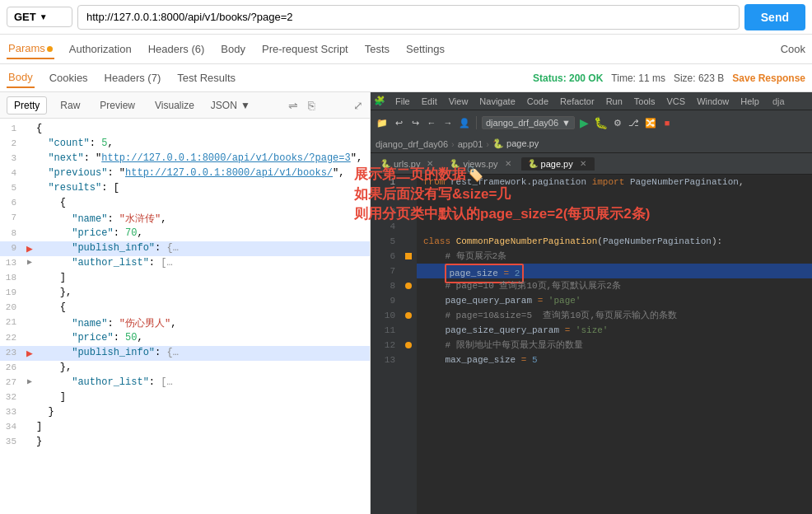  Describe the element at coordinates (577, 101) in the screenshot. I see `menu-refactor: Refactor` at that location.